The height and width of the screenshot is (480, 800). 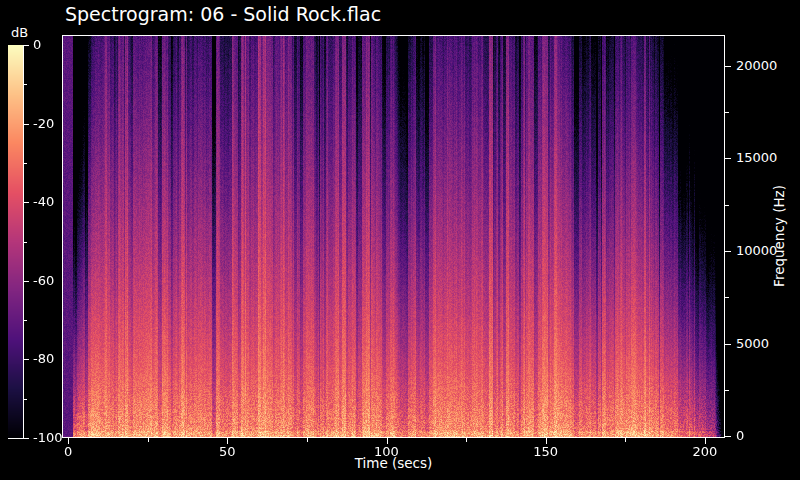 I want to click on colorbar-gradient, so click(x=16, y=242).